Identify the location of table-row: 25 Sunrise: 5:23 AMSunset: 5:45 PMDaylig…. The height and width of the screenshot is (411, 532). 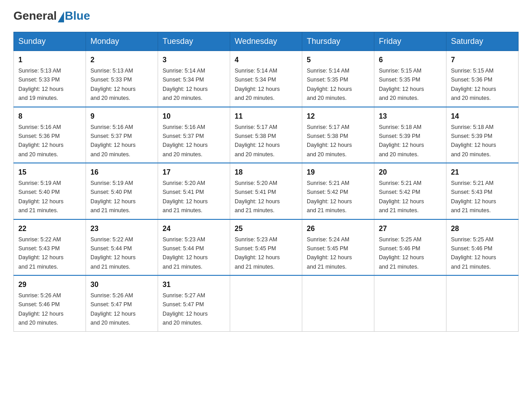
(266, 248).